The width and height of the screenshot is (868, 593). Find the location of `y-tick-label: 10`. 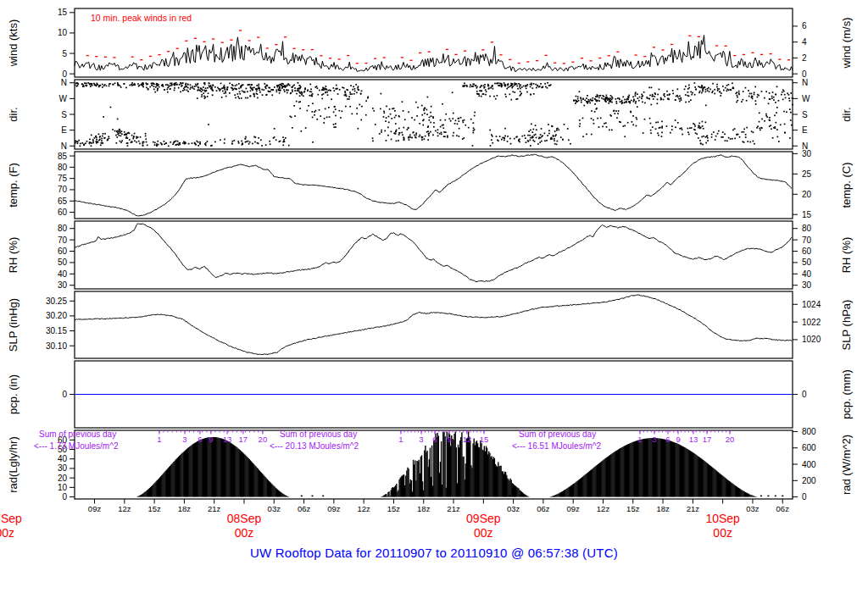

y-tick-label: 10 is located at coordinates (63, 32).